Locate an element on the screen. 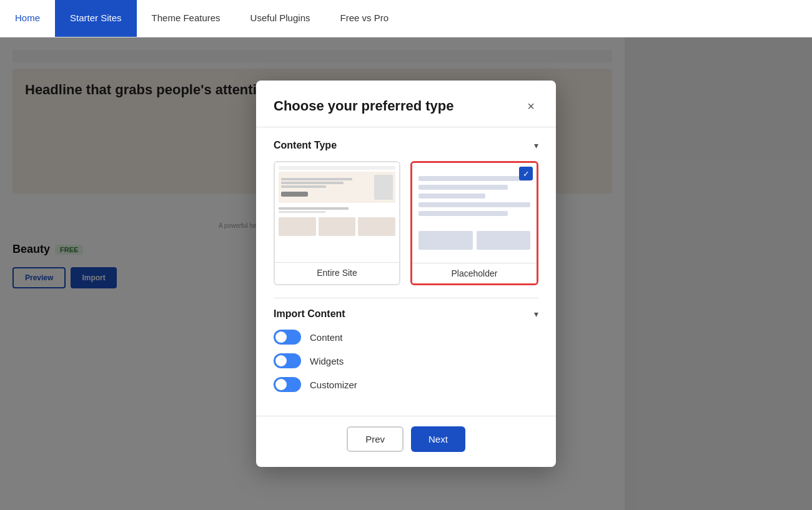 The image size is (812, 510). nav-home: Home is located at coordinates (27, 19).